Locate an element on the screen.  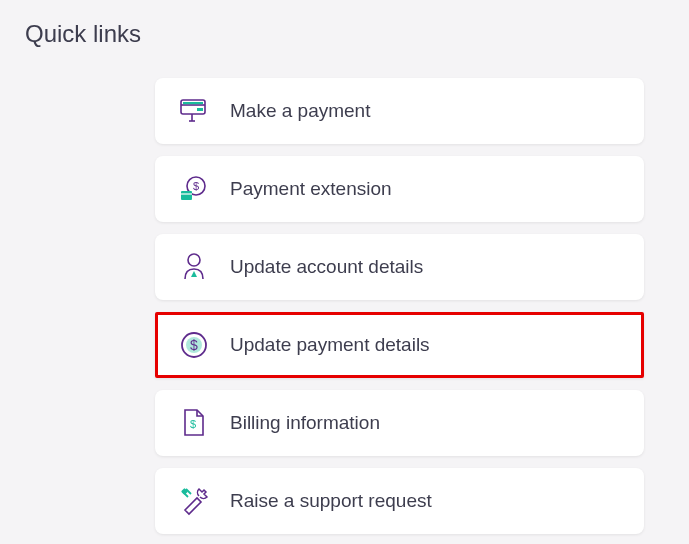
link-label: Make a payment is located at coordinates (300, 111).